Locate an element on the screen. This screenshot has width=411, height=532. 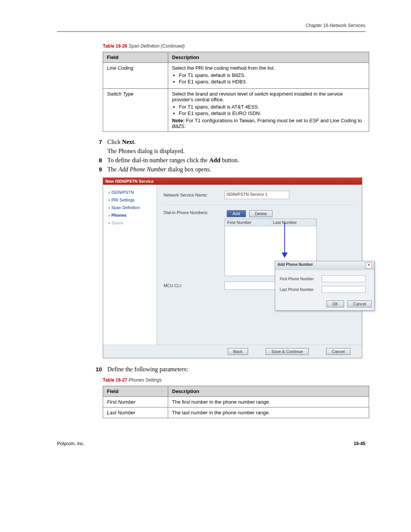
sidebar-item-span: ›Span Definition is located at coordinates (130, 208).